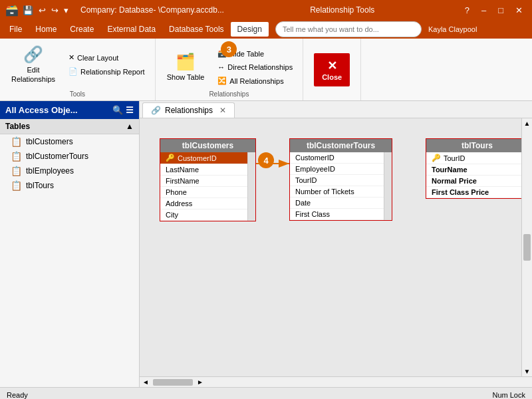 The width and height of the screenshot is (532, 399). I want to click on edit-relationships-label: EditRelationships, so click(33, 74).